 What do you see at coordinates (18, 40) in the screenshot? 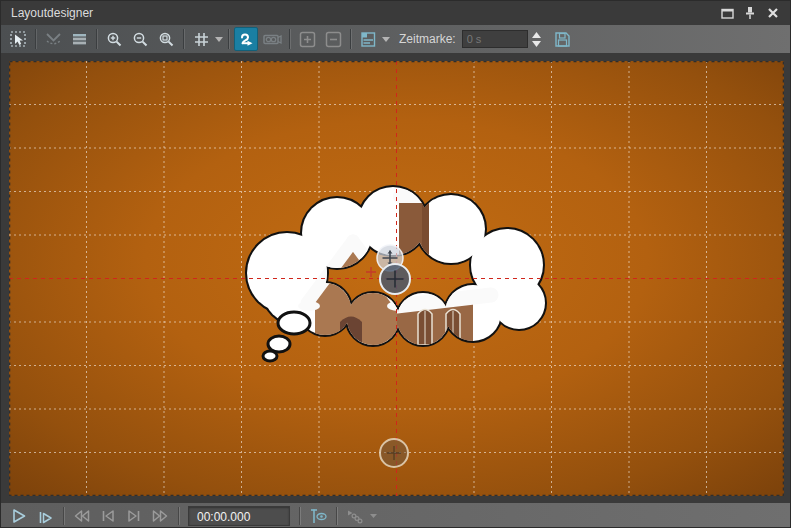
I see `select-tool-icon` at bounding box center [18, 40].